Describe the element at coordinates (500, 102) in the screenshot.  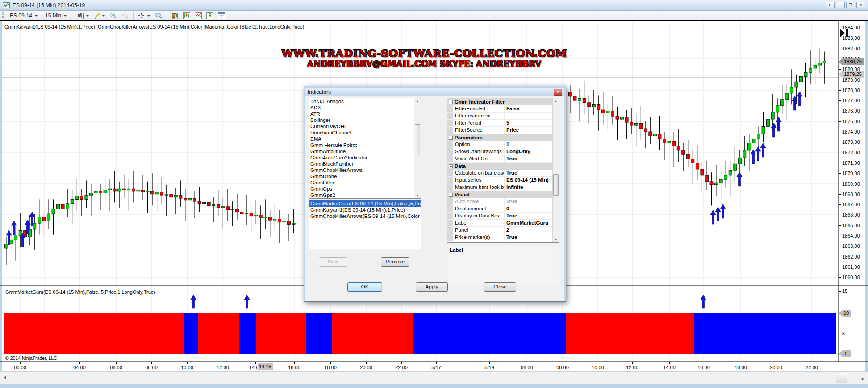
I see `property-group-header: −Gmm Indicator Filter` at that location.